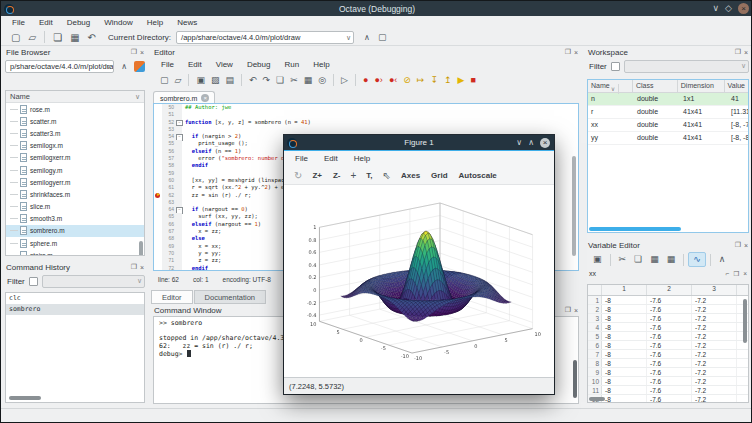  Describe the element at coordinates (75, 219) in the screenshot. I see `file-smooth3-m: smooth3.m` at that location.